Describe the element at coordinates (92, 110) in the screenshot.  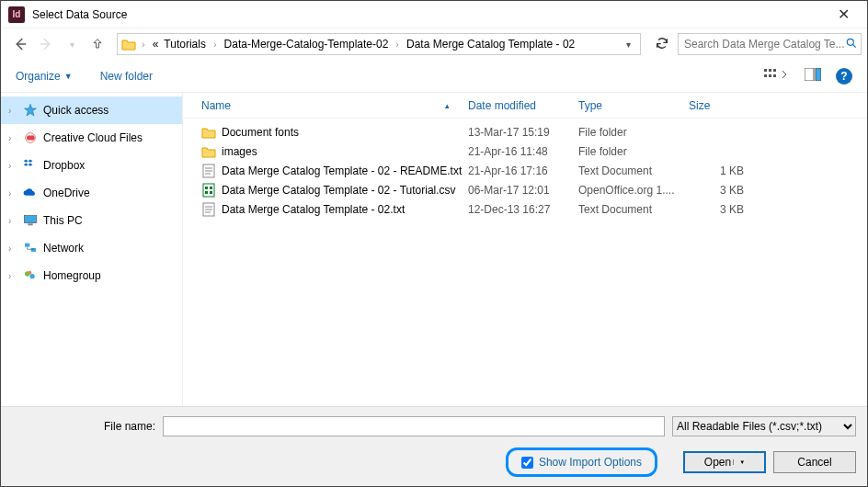
I see `sidebar-item-quick-access: › Quick access` at that location.